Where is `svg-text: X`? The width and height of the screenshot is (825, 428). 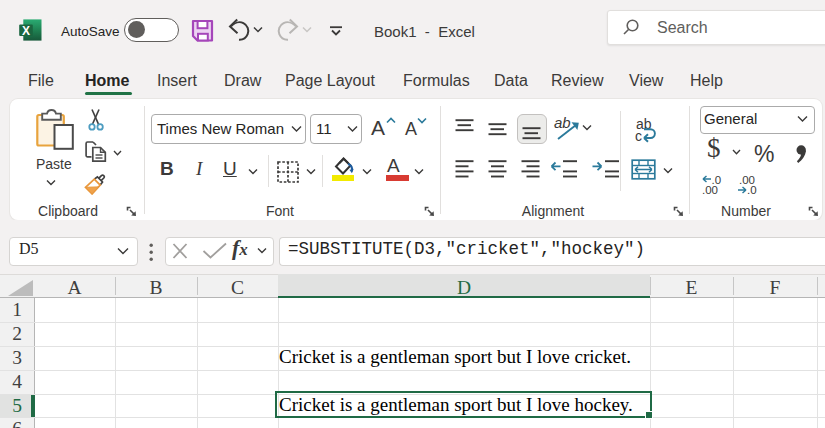 svg-text: X is located at coordinates (26, 31).